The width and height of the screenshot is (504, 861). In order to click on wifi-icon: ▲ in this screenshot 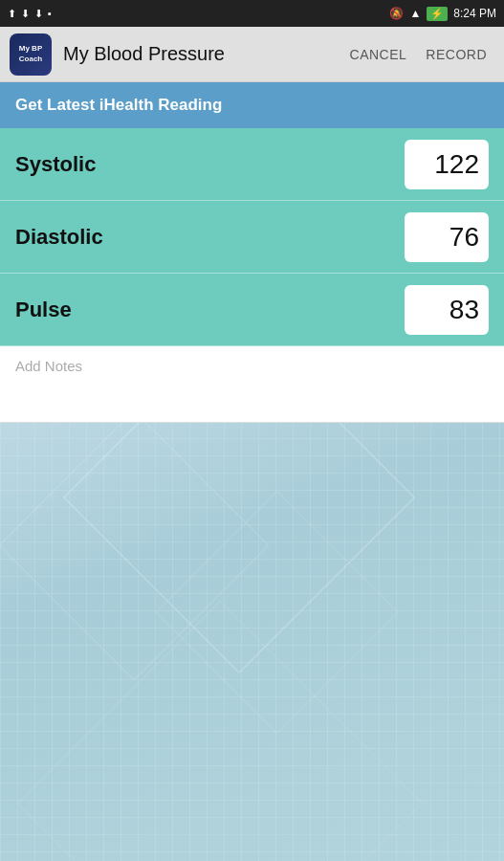, I will do `click(415, 13)`.